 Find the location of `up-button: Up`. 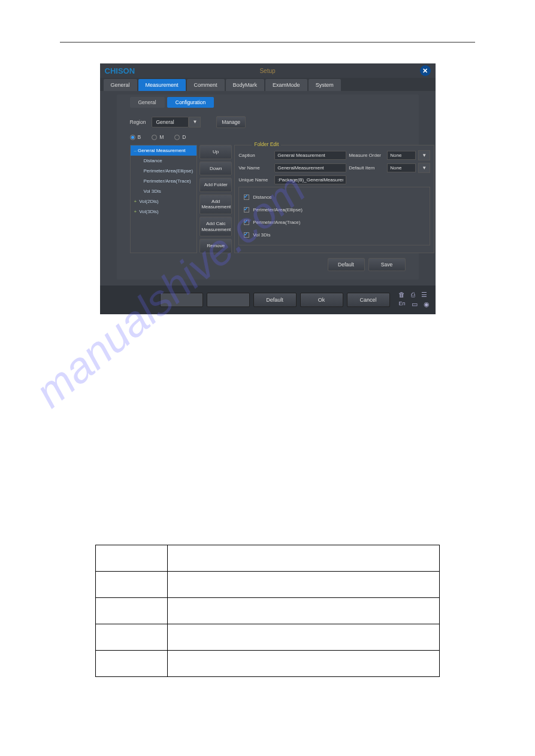

up-button: Up is located at coordinates (216, 152).